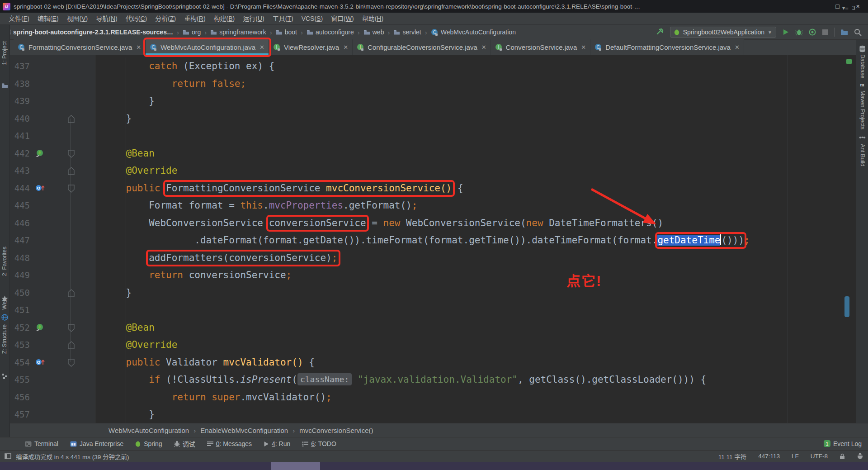 The width and height of the screenshot is (868, 470). I want to click on menu-item-vcss: VCS(S), so click(312, 19).